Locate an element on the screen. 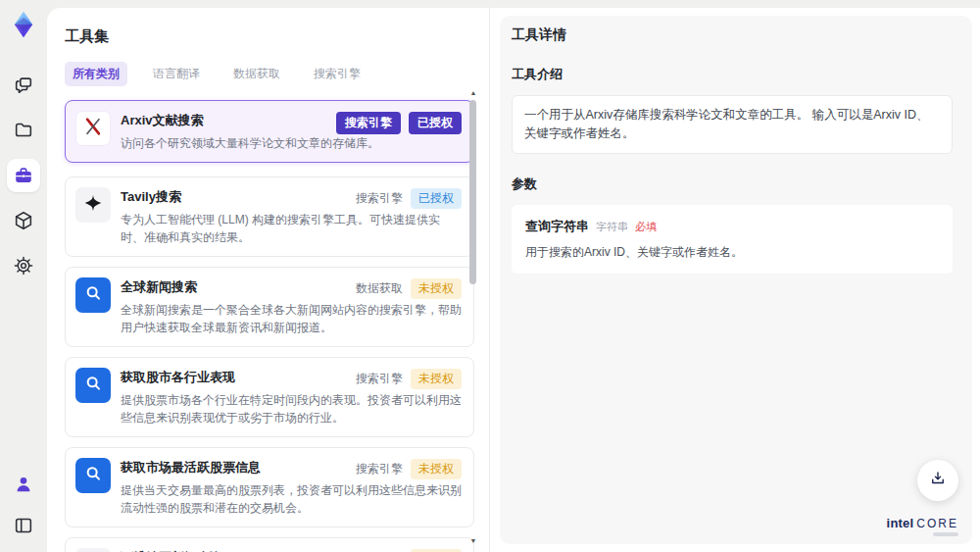  tool-card: 万维地区新闻查询 查询具体行政区划内的新闻，快速了解各地新闻动态 搜索引擎 未授… is located at coordinates (270, 545).